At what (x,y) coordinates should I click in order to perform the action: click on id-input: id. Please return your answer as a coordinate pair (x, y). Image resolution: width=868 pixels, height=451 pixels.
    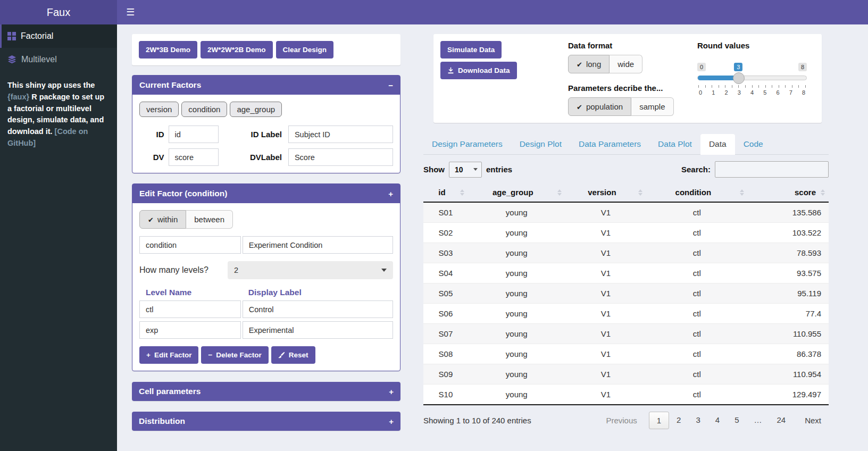
    Looking at the image, I should click on (194, 134).